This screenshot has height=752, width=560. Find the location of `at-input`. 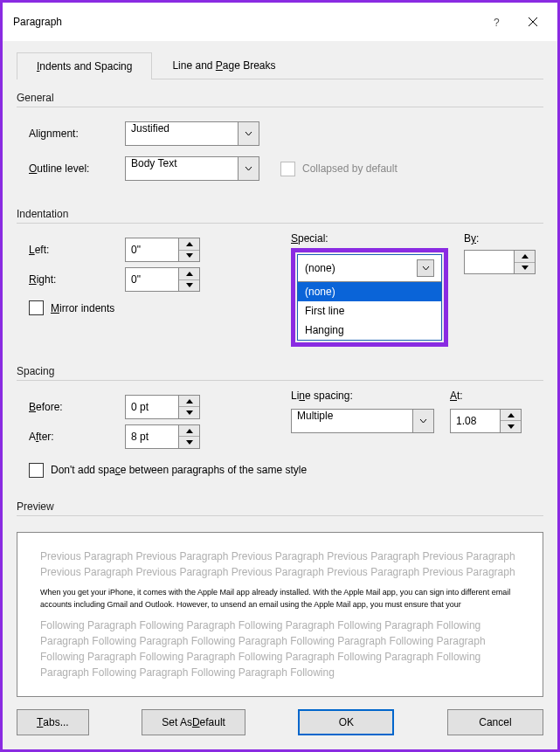

at-input is located at coordinates (486, 421).